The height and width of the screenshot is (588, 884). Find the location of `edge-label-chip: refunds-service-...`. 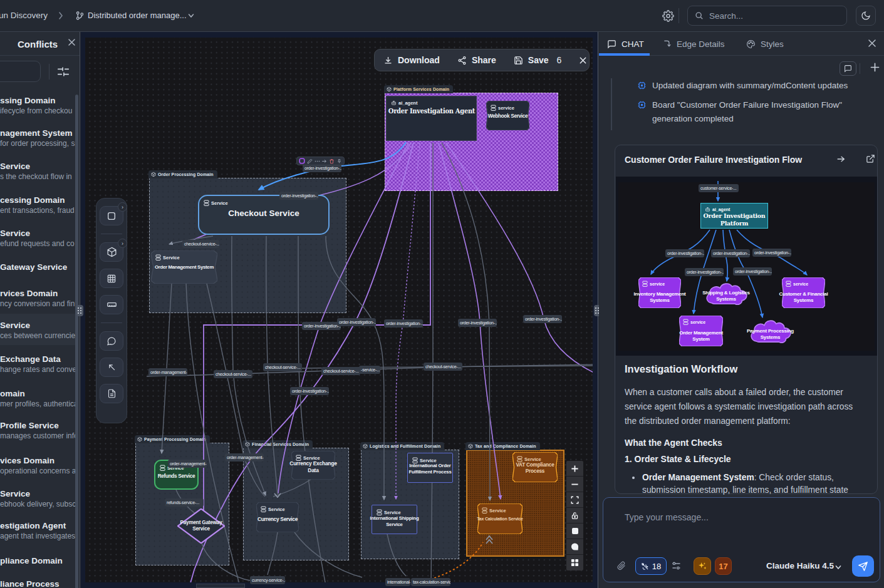

edge-label-chip: refunds-service-... is located at coordinates (184, 502).